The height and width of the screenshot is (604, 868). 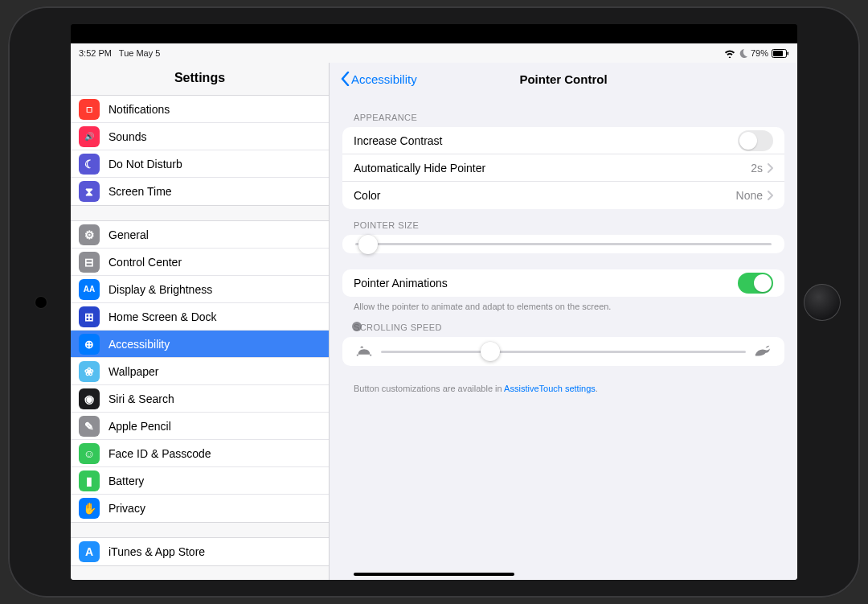 What do you see at coordinates (89, 290) in the screenshot?
I see `display-icon: AA` at bounding box center [89, 290].